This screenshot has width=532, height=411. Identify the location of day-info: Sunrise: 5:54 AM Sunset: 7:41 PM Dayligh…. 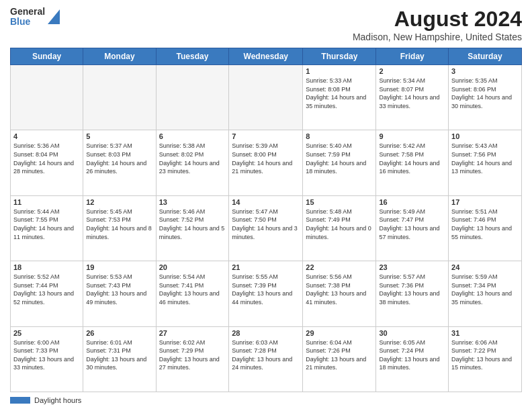
(193, 289).